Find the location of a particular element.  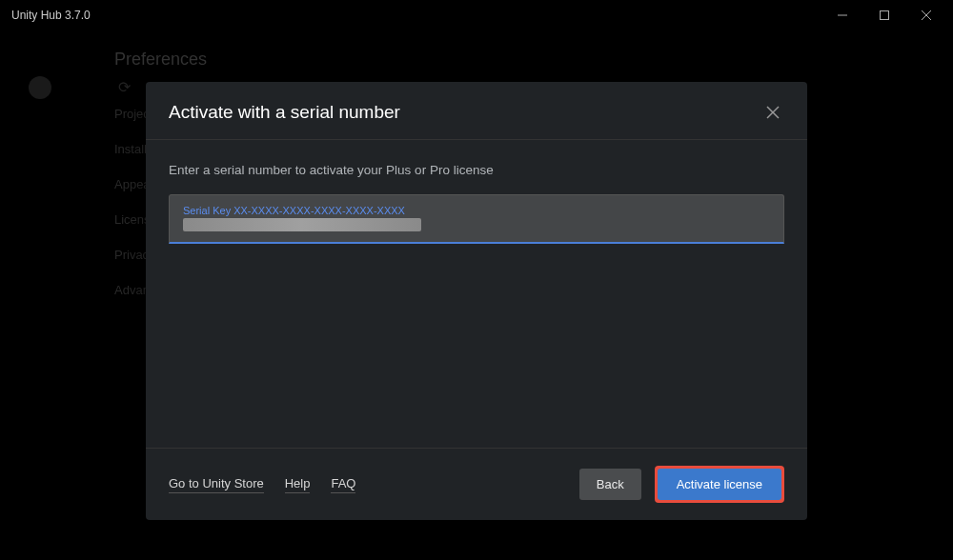

modal-instruction: Enter a serial number to activate your P… is located at coordinates (476, 170).